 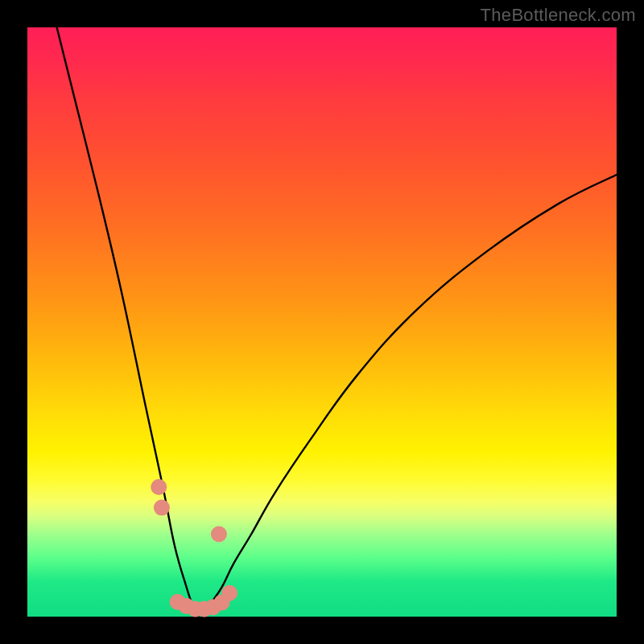 I want to click on highlight-markers, so click(x=194, y=548).